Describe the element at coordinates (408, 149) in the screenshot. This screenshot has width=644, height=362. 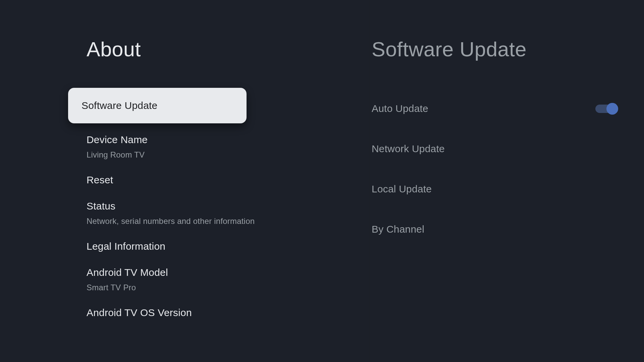
I see `option-label: Network Update` at that location.